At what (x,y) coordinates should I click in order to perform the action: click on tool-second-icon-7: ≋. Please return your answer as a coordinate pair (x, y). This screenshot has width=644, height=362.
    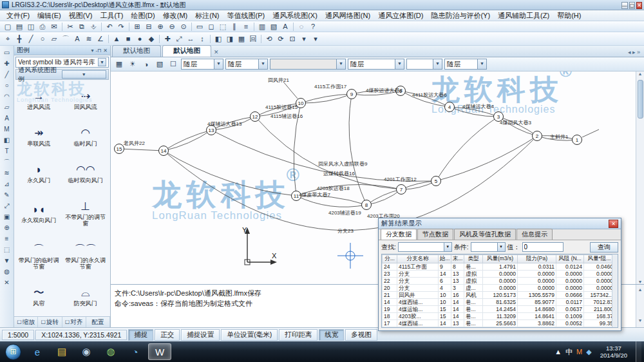
    Looking at the image, I should click on (89, 39).